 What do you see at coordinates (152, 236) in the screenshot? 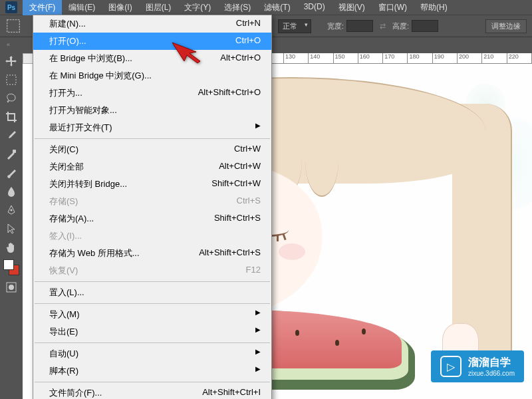
I see `menu-item: 签入(I)...` at bounding box center [152, 236].